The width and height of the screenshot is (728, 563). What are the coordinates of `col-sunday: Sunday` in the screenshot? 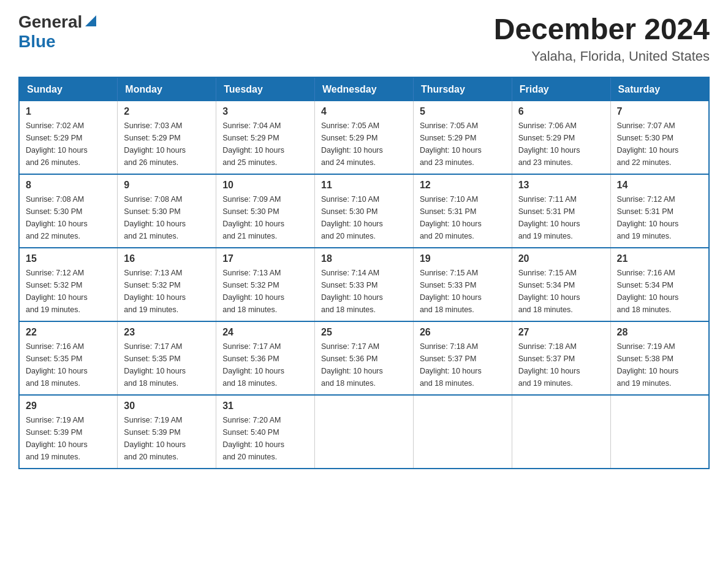 It's located at (69, 90).